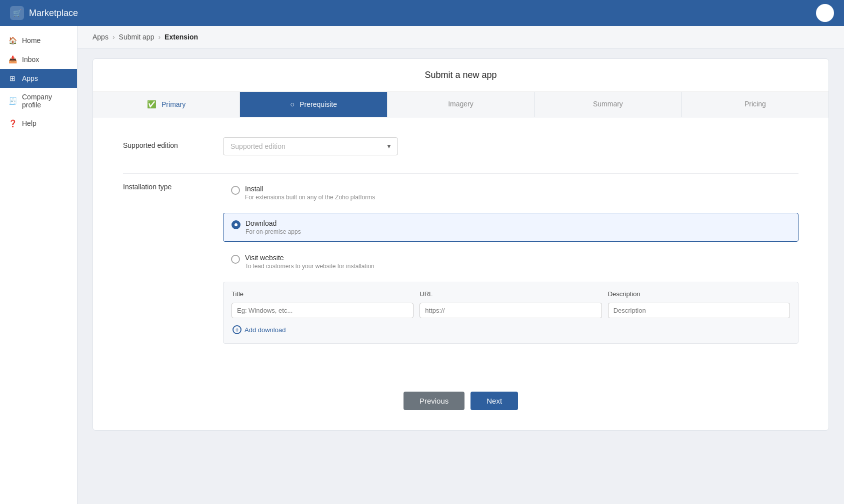 Image resolution: width=844 pixels, height=504 pixels. I want to click on radio-download-label: Download, so click(273, 223).